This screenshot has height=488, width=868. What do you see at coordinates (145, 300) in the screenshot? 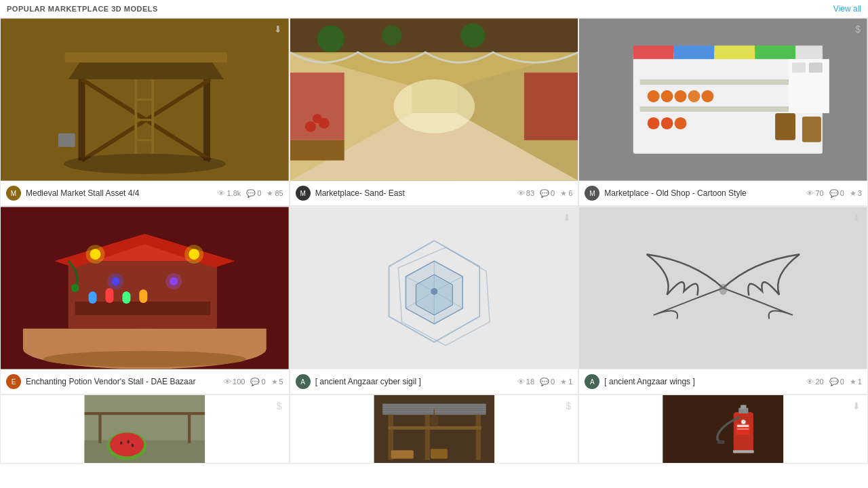
I see `model-card-4: EEnchanting Potion Vendor's Stall - DAE …` at bounding box center [145, 300].